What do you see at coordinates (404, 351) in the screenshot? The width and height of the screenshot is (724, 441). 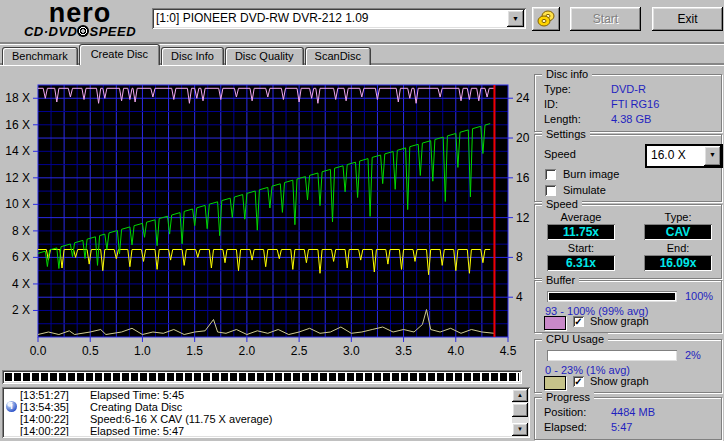 I see `x-tick-label: 3.5` at bounding box center [404, 351].